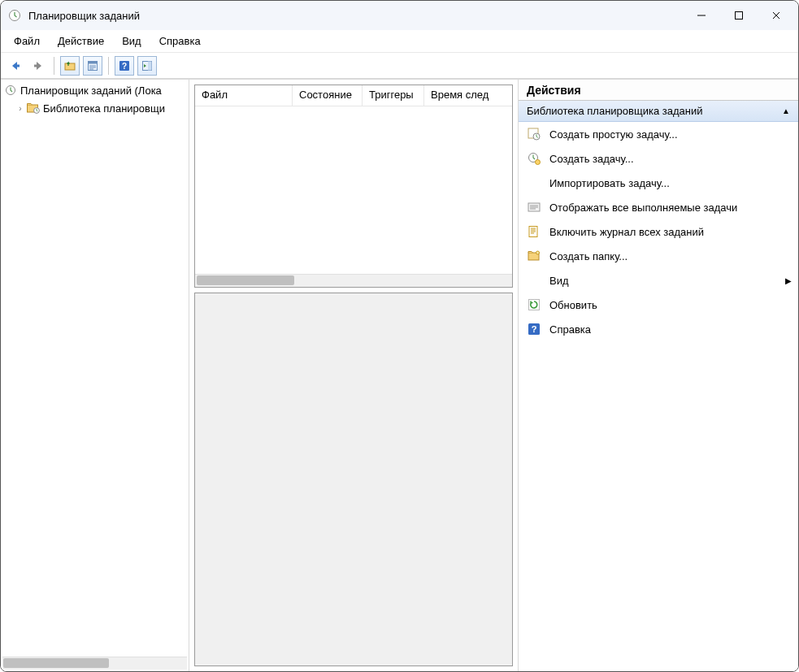 This screenshot has height=672, width=799. Describe the element at coordinates (701, 15) in the screenshot. I see `minimize-button` at that location.